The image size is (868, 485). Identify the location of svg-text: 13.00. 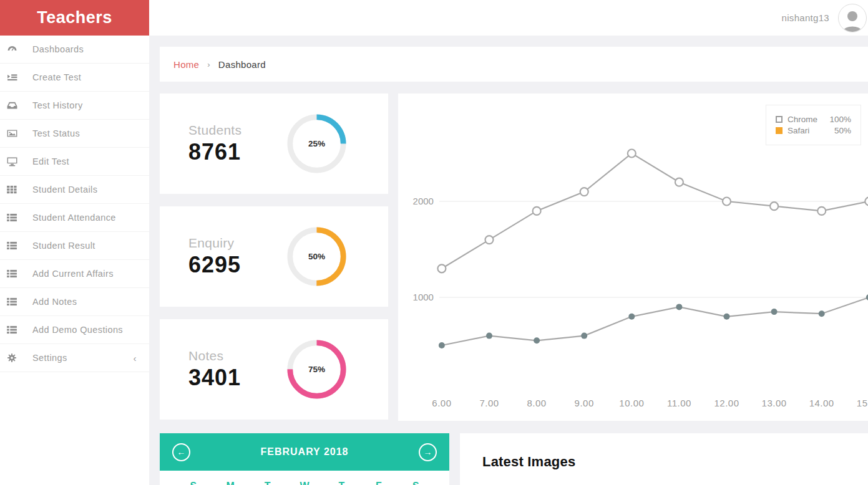
(774, 403).